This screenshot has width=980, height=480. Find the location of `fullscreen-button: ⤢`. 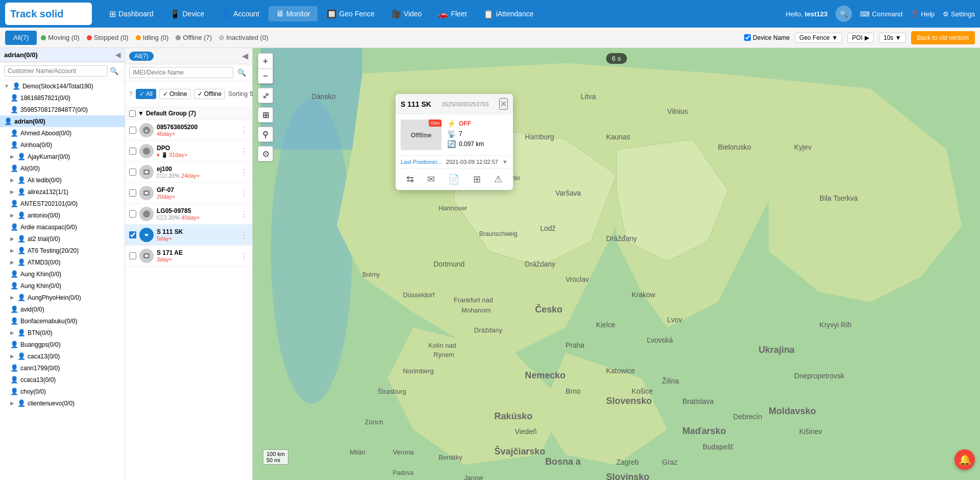

fullscreen-button: ⤢ is located at coordinates (265, 95).